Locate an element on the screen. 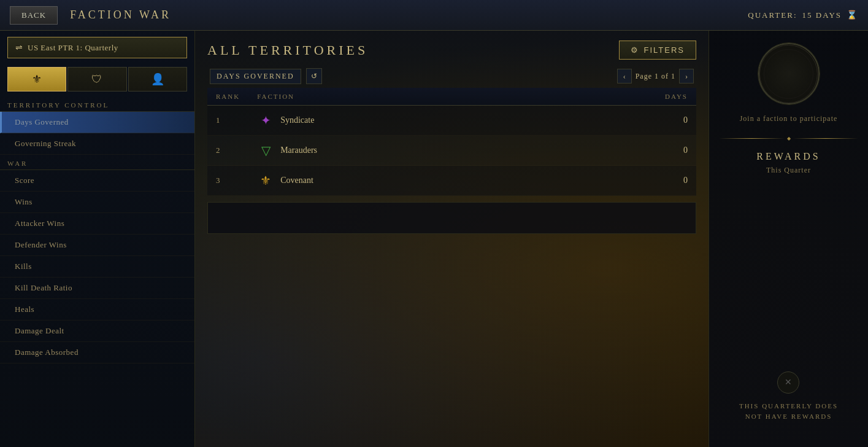  days-2: 0 is located at coordinates (620, 151).